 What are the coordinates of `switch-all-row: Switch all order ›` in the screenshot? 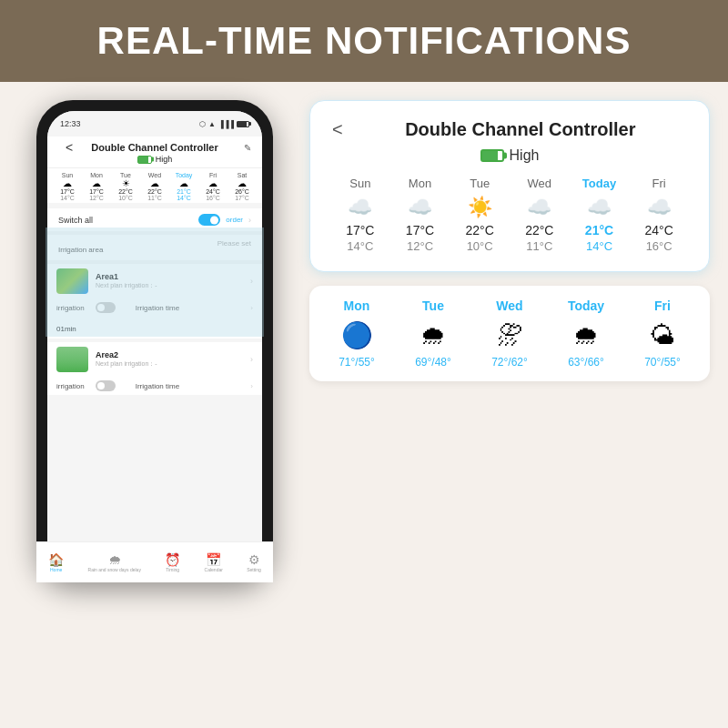 It's located at (155, 220).